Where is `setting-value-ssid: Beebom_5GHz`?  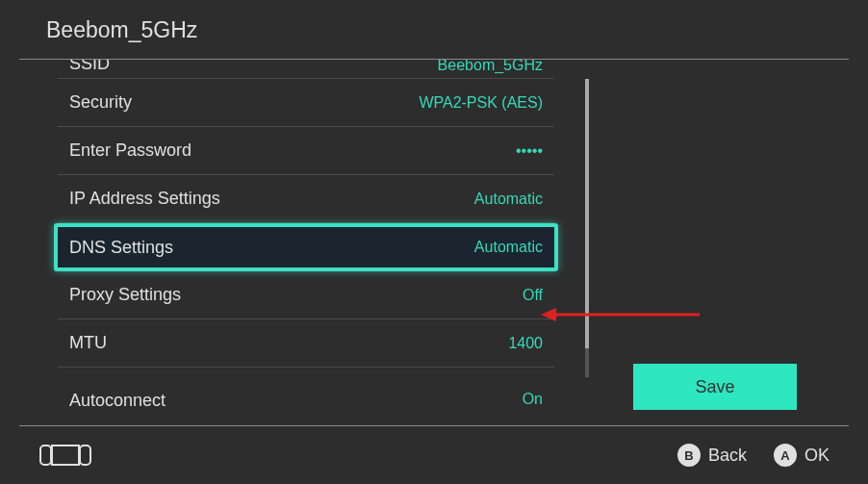
setting-value-ssid: Beebom_5GHz is located at coordinates (491, 67).